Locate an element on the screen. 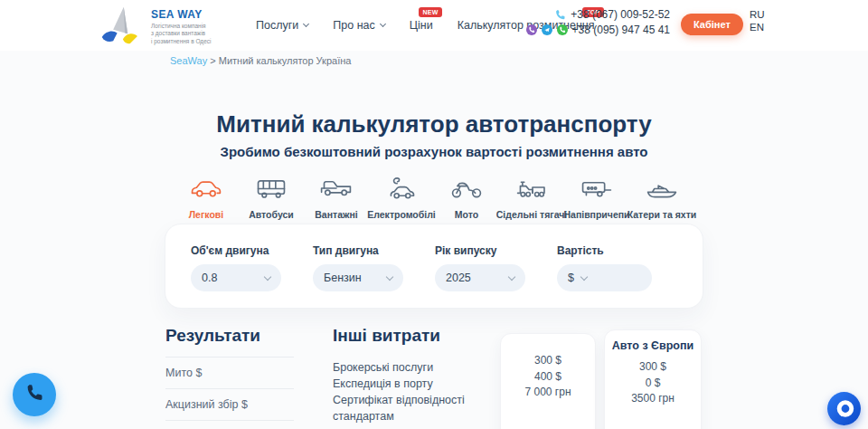  whatsapp-icon is located at coordinates (562, 30).